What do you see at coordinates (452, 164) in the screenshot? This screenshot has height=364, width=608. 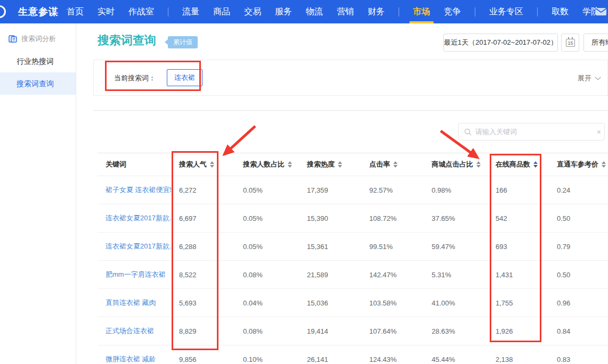 I see `header-label: 商城点击占比` at bounding box center [452, 164].